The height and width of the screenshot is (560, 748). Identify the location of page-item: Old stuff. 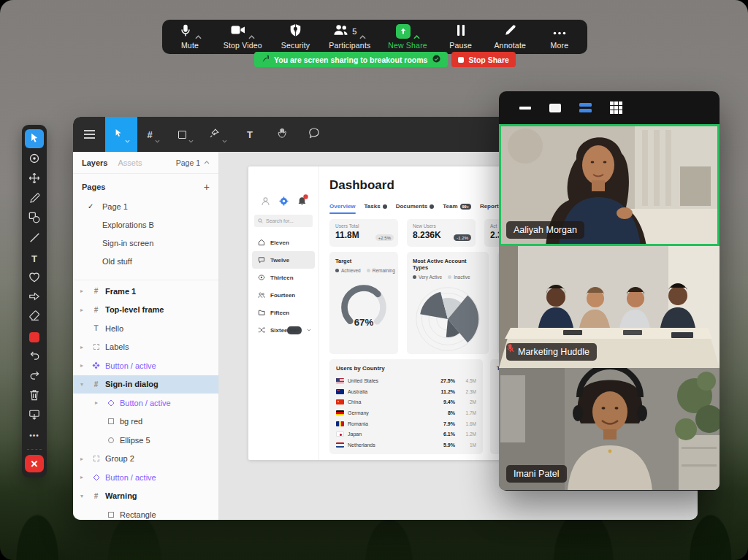
(146, 261).